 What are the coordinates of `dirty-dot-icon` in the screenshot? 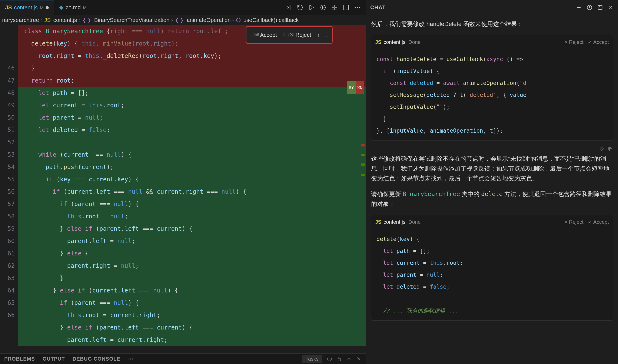 It's located at (47, 8).